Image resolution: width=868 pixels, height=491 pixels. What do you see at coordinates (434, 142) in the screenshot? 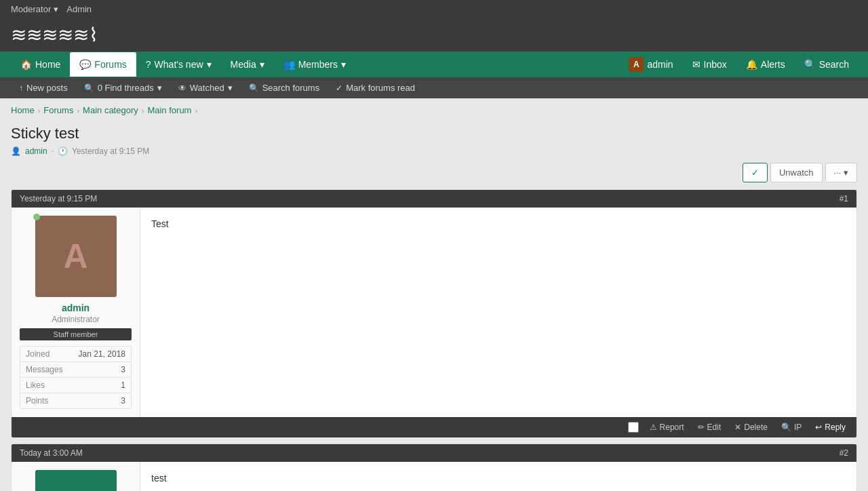
I see `page-title-area: Sticky test 👤 admin · 🕐 Yesterday at 9:1…` at bounding box center [434, 142].